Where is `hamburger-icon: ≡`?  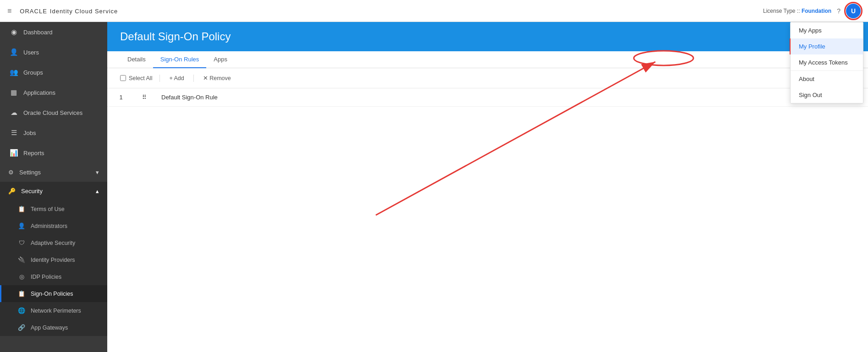 hamburger-icon: ≡ is located at coordinates (9, 11).